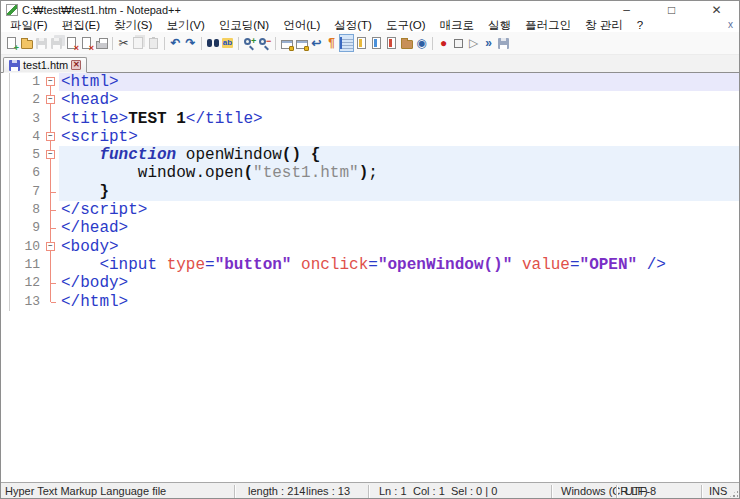 The image size is (740, 499). Describe the element at coordinates (392, 43) in the screenshot. I see `document-list-button` at that location.